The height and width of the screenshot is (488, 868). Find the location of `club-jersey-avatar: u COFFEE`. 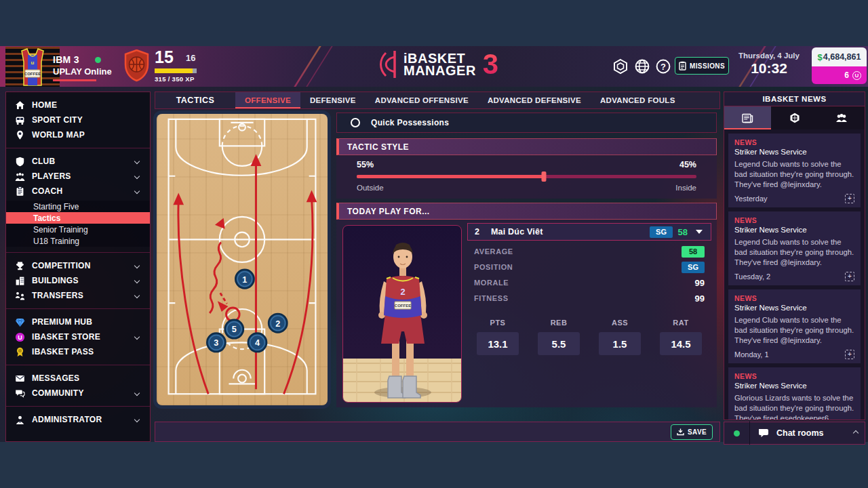

club-jersey-avatar: u COFFEE is located at coordinates (33, 66).